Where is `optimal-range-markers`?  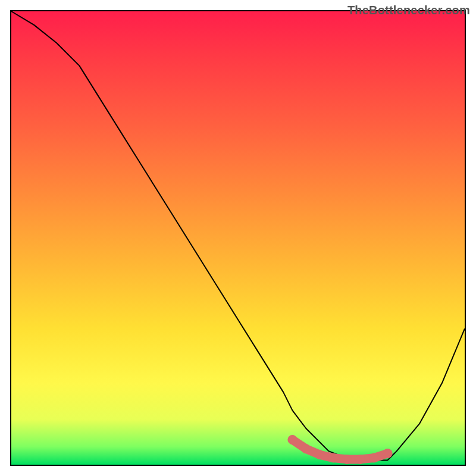
optimal-range-markers is located at coordinates (340, 450).